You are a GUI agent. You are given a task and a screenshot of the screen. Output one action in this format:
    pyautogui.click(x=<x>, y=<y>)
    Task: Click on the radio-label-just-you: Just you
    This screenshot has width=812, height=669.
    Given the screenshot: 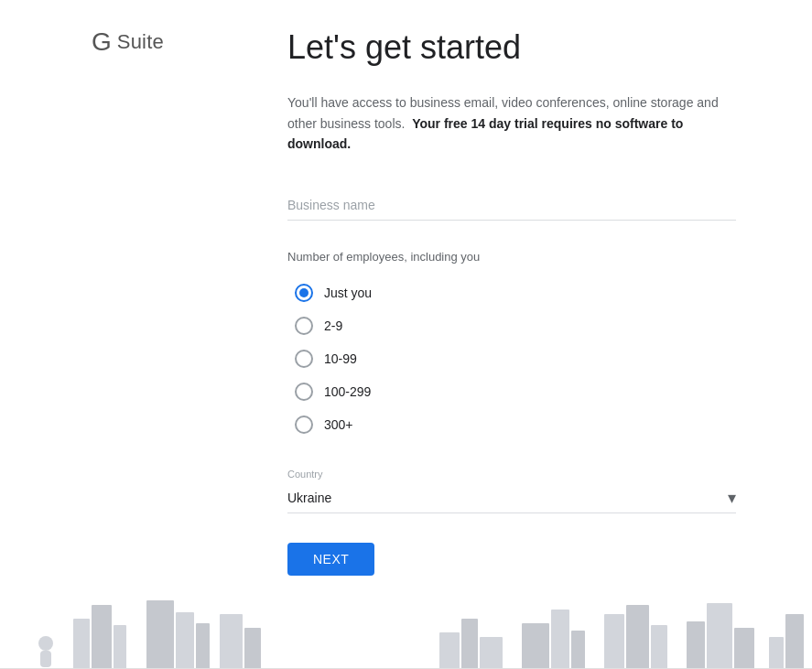 What is the action you would take?
    pyautogui.click(x=348, y=293)
    